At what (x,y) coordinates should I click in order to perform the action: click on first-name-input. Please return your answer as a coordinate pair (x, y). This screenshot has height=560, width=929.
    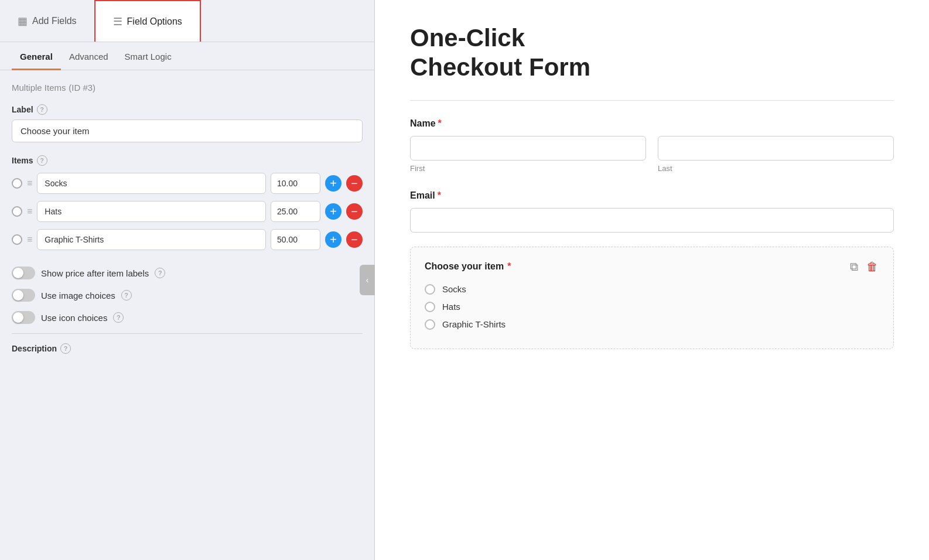
    Looking at the image, I should click on (528, 148).